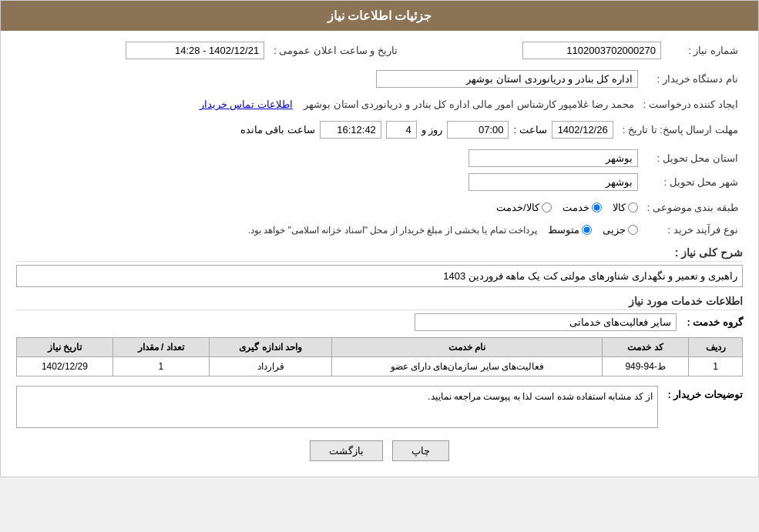  Describe the element at coordinates (478, 129) in the screenshot. I see `mohlat-saat: 07:00` at that location.